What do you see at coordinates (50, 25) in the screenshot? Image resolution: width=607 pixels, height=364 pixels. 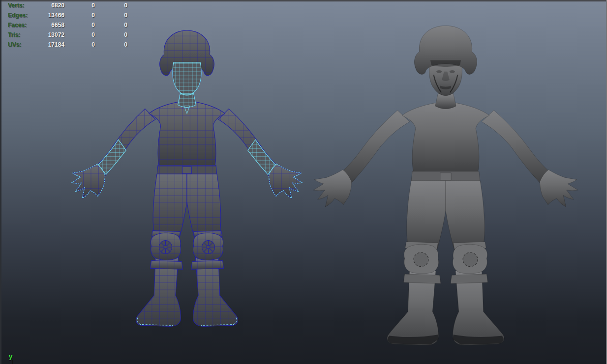 I see `hud-value: 6658` at bounding box center [50, 25].